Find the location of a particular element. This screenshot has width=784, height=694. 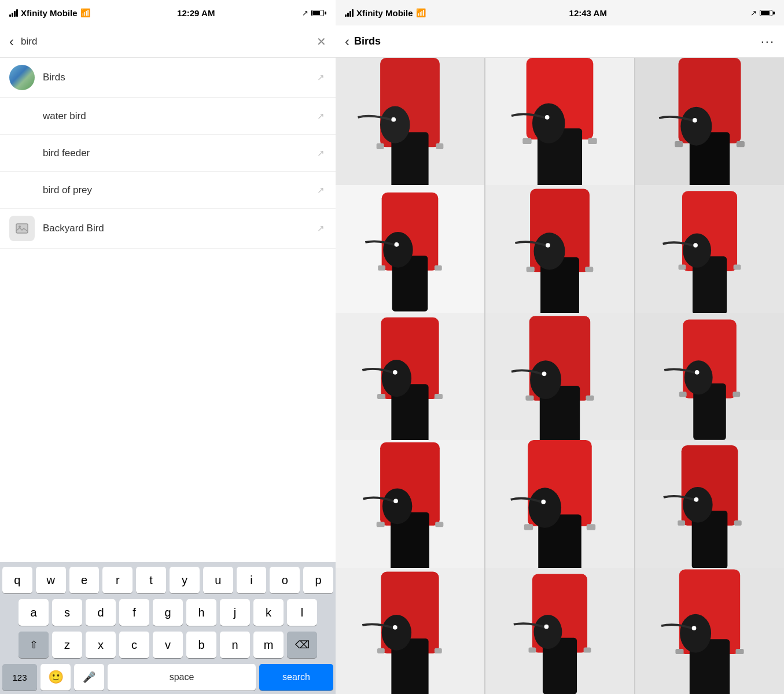

key-q: q is located at coordinates (17, 580).